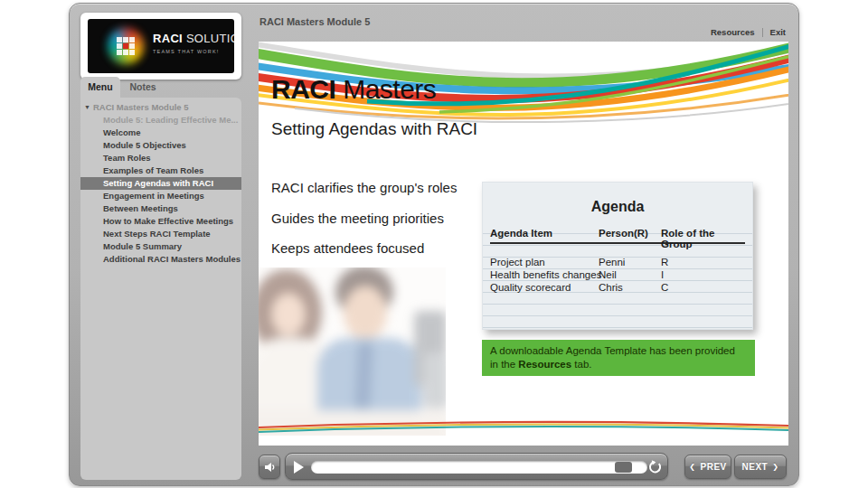 The height and width of the screenshot is (488, 868). What do you see at coordinates (161, 120) in the screenshot?
I see `sidebar-item-leading-effective: Module 5: Leading Effective Me...` at bounding box center [161, 120].